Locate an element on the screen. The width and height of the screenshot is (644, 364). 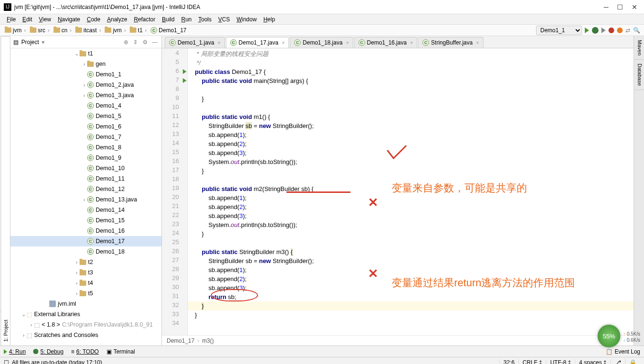
menu-run: Run is located at coordinates (187, 19).